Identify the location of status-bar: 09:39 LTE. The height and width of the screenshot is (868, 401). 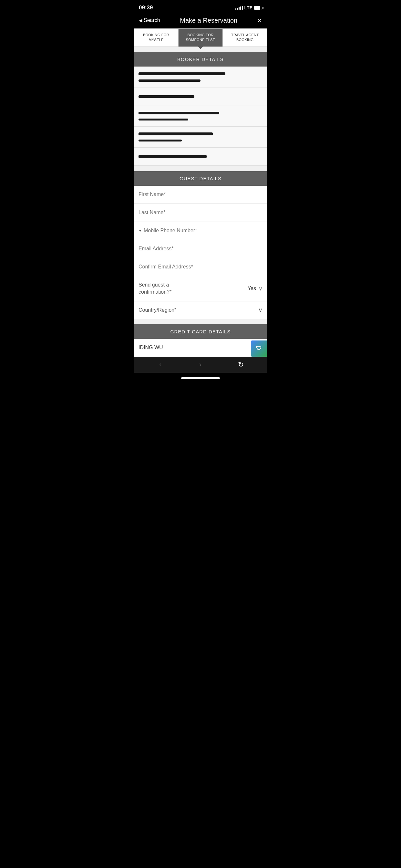
(201, 7).